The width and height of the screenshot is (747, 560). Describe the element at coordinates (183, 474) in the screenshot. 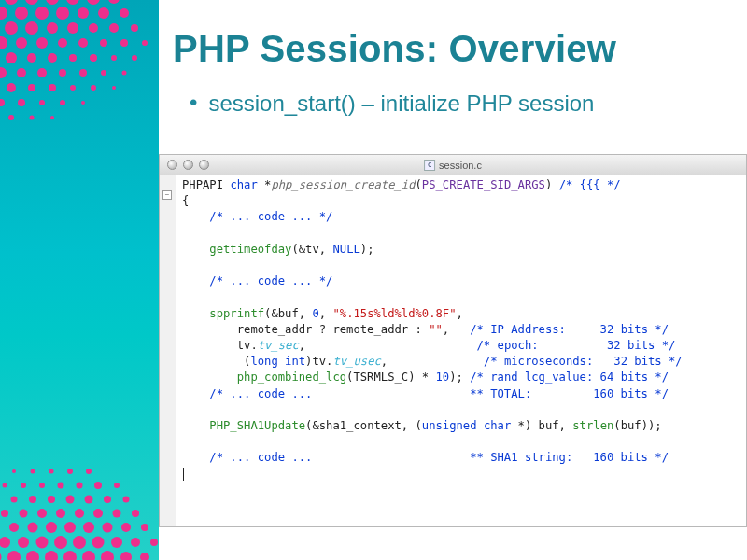

I see `text-cursor` at that location.